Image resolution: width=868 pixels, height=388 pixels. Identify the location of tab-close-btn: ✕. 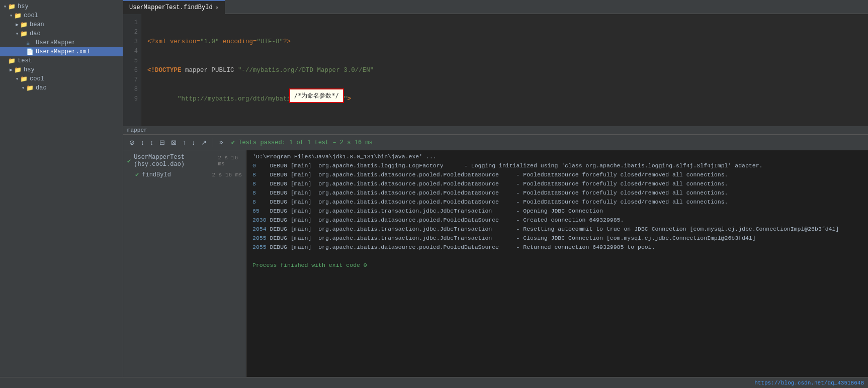
(217, 8).